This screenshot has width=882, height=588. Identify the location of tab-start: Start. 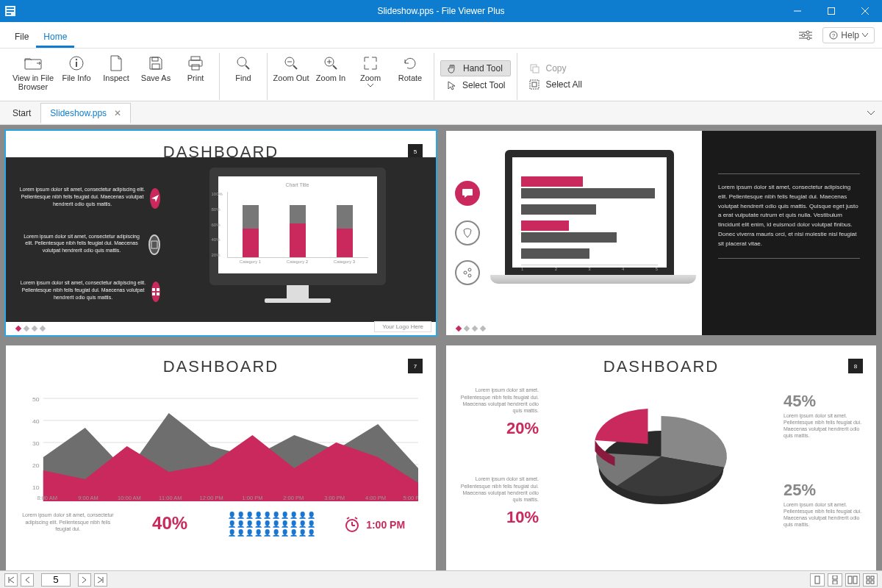
(22, 113).